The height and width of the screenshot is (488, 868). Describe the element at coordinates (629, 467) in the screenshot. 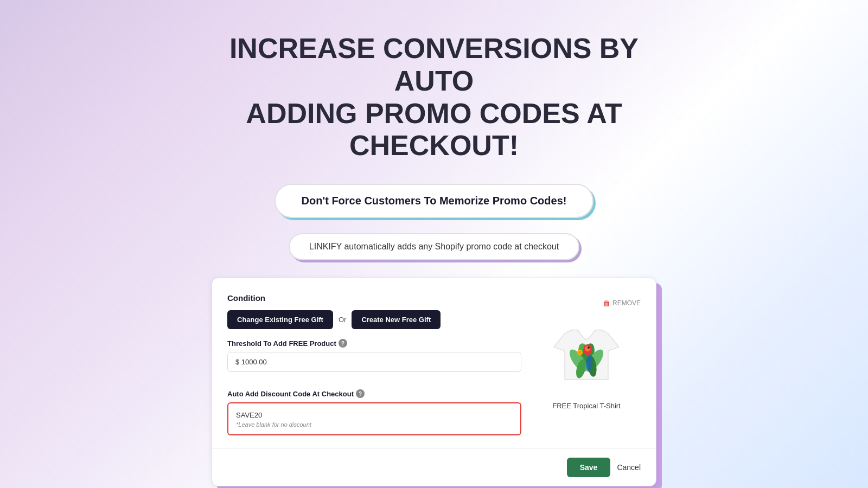

I see `cancel-button: Cancel` at that location.